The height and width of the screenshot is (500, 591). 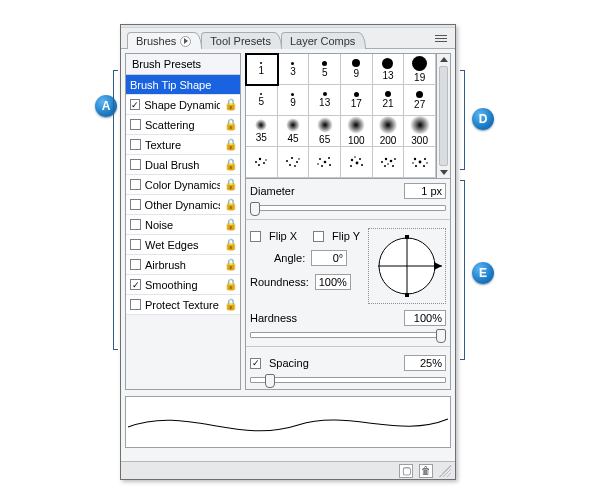 What do you see at coordinates (425, 191) in the screenshot?
I see `diameter-input` at bounding box center [425, 191].